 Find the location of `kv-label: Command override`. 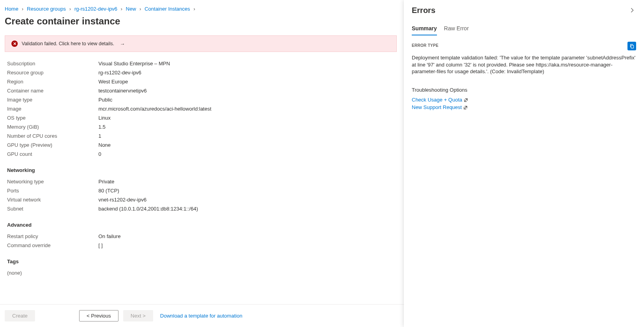

kv-label: Command override is located at coordinates (53, 246).